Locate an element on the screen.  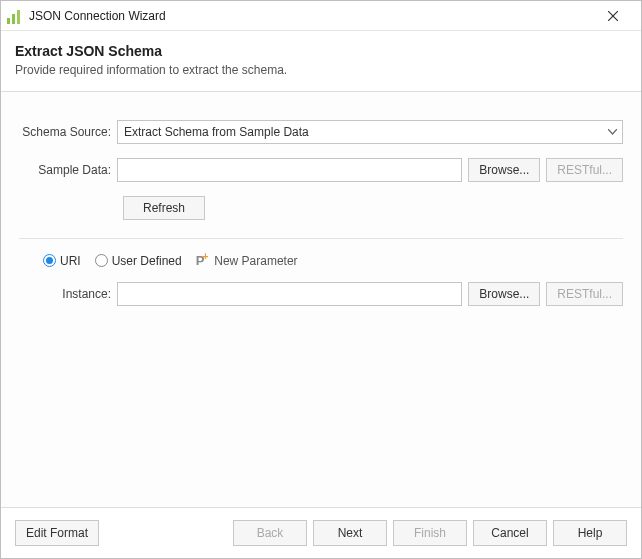
app-icon is located at coordinates (15, 16).